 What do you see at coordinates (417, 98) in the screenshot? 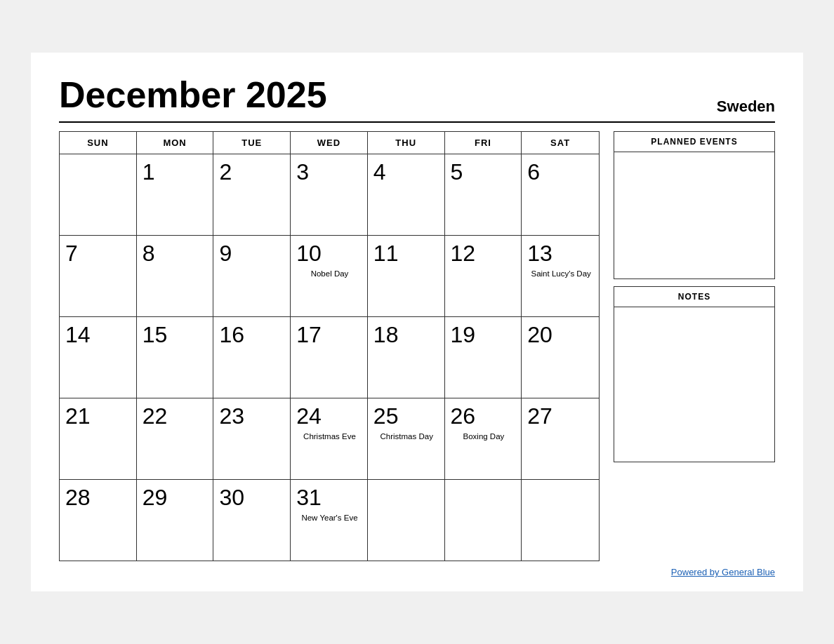
I see `page-header: December 2025 Sweden` at bounding box center [417, 98].